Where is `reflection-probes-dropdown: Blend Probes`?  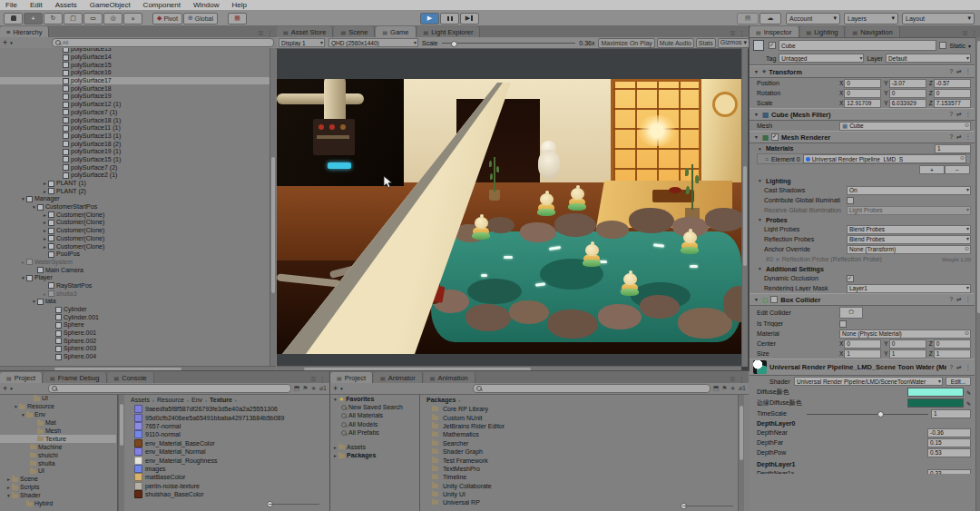 reflection-probes-dropdown: Blend Probes is located at coordinates (909, 240).